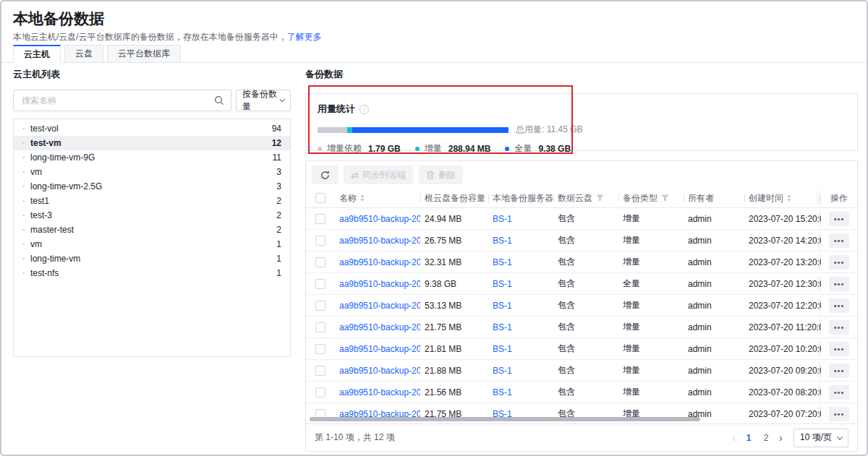  I want to click on vm-list-item: · test1 2, so click(152, 201).